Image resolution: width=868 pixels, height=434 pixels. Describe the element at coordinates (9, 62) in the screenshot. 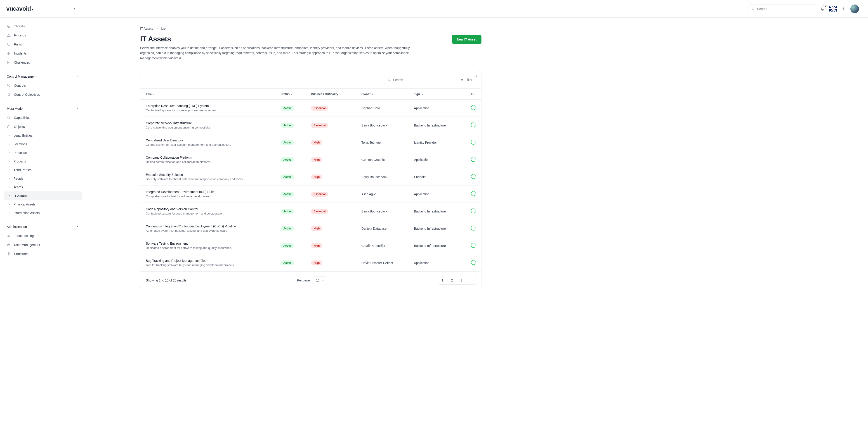

I see `note-icon` at that location.